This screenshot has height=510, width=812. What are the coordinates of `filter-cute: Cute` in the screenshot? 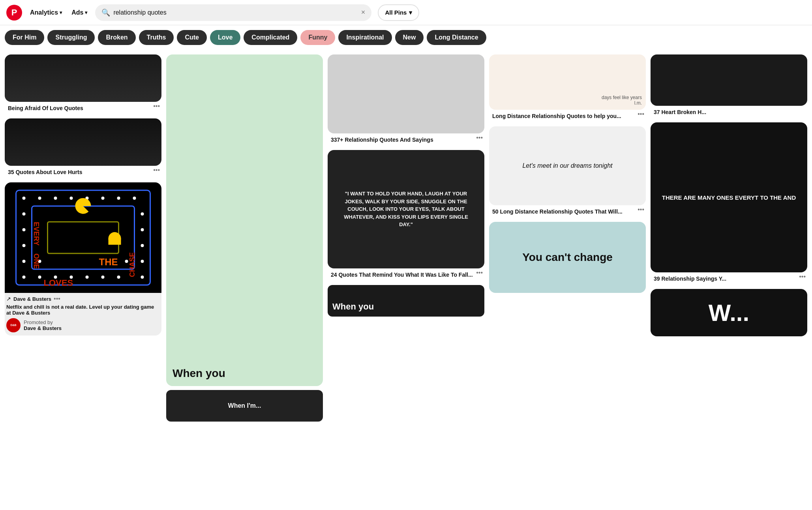 It's located at (192, 38).